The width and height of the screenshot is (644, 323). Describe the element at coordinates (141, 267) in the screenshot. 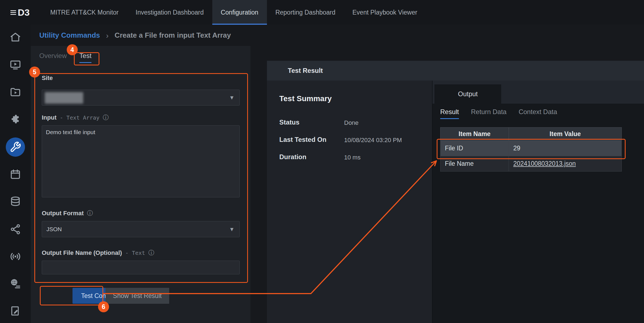

I see `output-file-name-input` at that location.